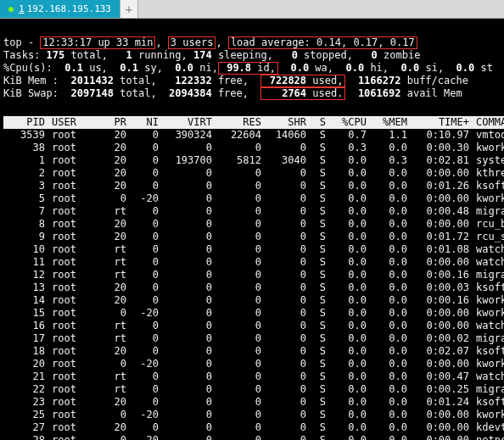  Describe the element at coordinates (380, 93) in the screenshot. I see `swap-avail: 1061692` at that location.